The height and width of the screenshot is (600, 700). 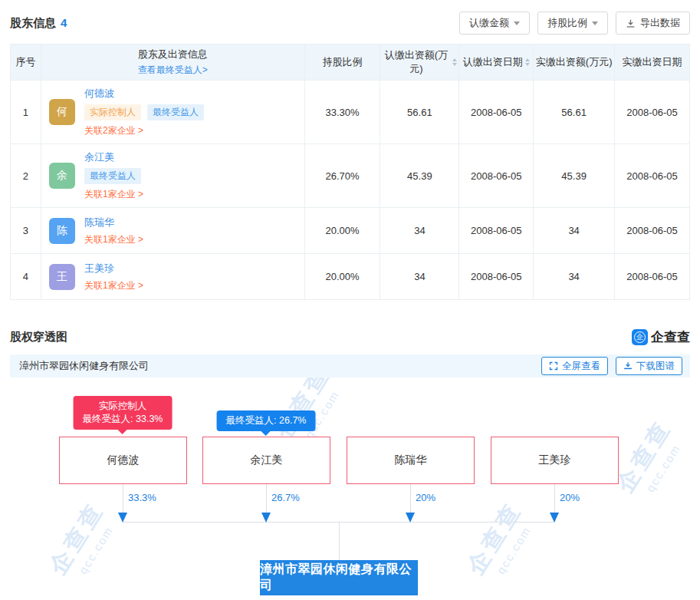 I want to click on col-header-subscribed-amount: 认缴出资额(万元), so click(x=420, y=63).